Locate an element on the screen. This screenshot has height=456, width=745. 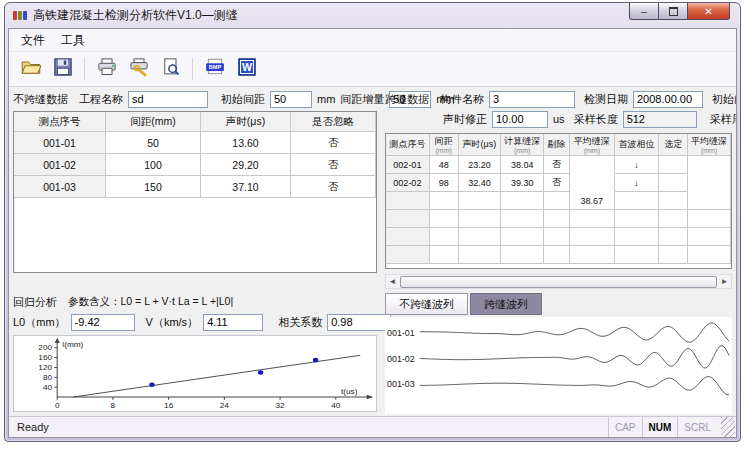
correlation-input is located at coordinates (359, 322).